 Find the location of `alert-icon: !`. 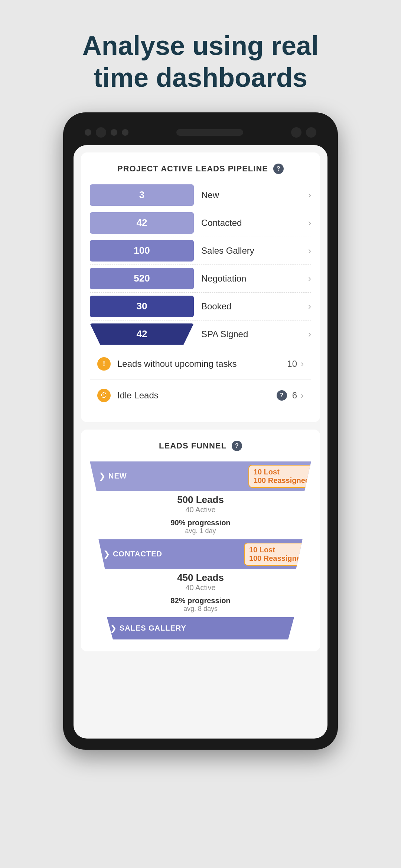

alert-icon: ! is located at coordinates (104, 364).